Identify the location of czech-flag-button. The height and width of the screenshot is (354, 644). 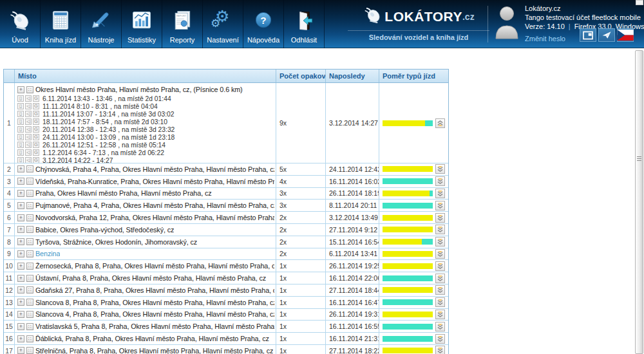
(625, 35).